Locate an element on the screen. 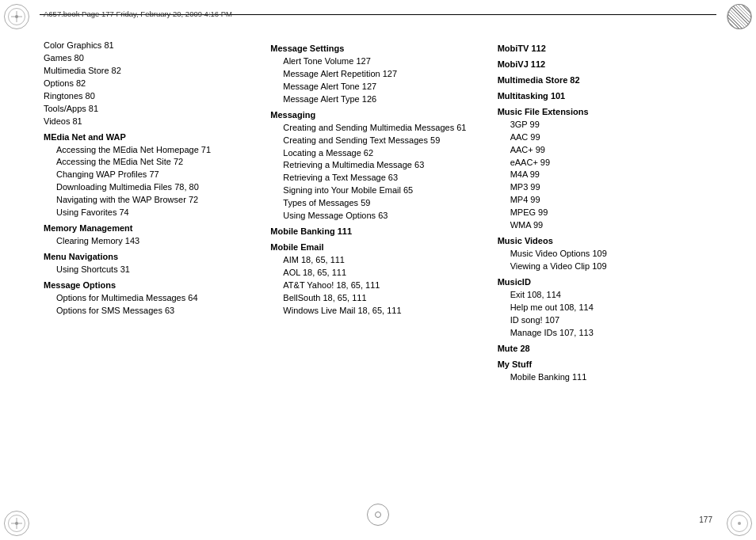 The image size is (756, 540). index-entry: Messaging is located at coordinates (377, 116).